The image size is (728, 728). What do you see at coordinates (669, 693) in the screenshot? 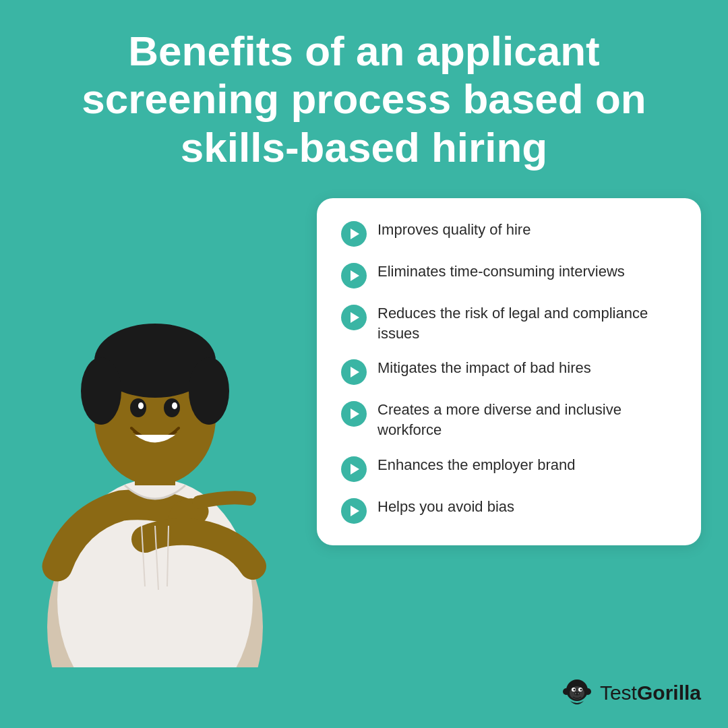
I see `brand-name-bold: Gorilla` at bounding box center [669, 693].